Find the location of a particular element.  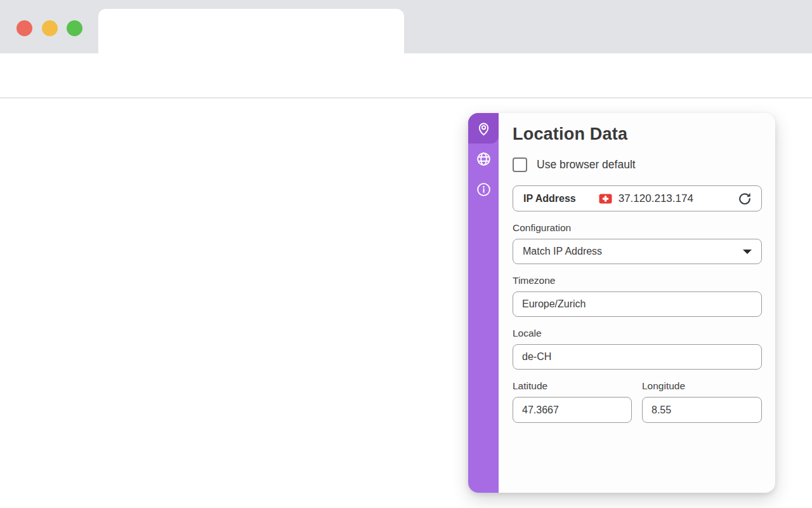

use-browser-default-checkbox is located at coordinates (520, 165).